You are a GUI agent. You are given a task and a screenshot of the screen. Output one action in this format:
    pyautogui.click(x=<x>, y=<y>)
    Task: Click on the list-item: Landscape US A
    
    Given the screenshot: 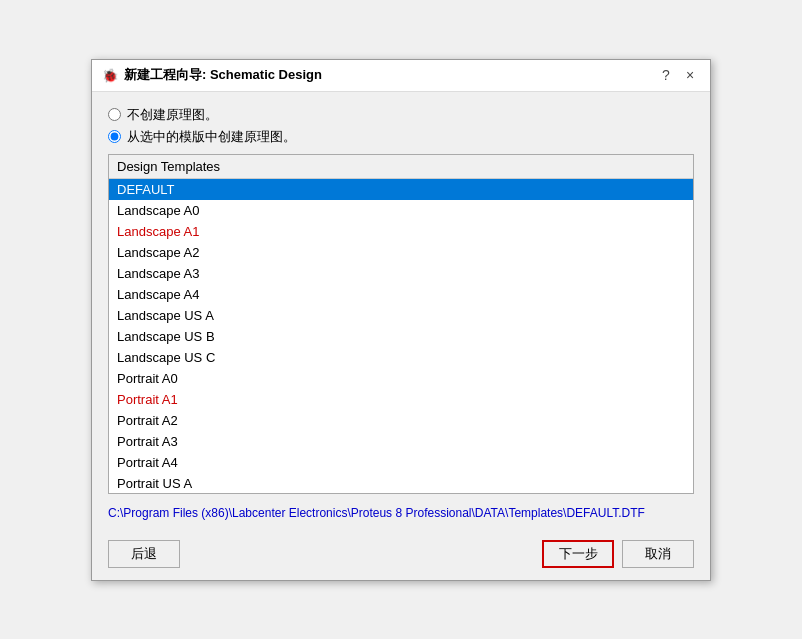 What is the action you would take?
    pyautogui.click(x=401, y=316)
    